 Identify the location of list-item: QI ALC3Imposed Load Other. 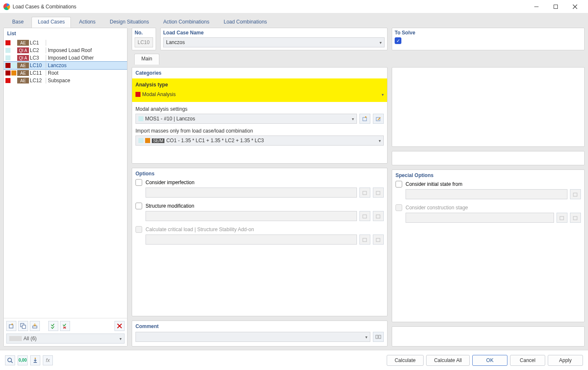
(65, 58).